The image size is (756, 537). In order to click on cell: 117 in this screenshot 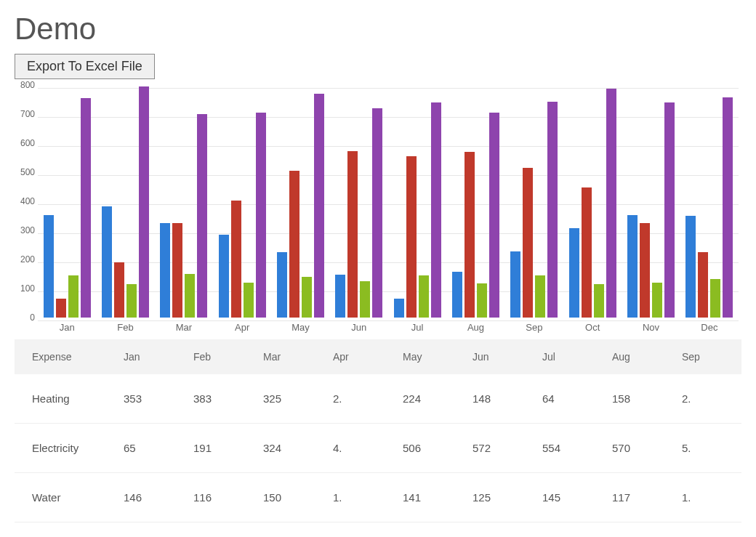, I will do `click(640, 497)`.